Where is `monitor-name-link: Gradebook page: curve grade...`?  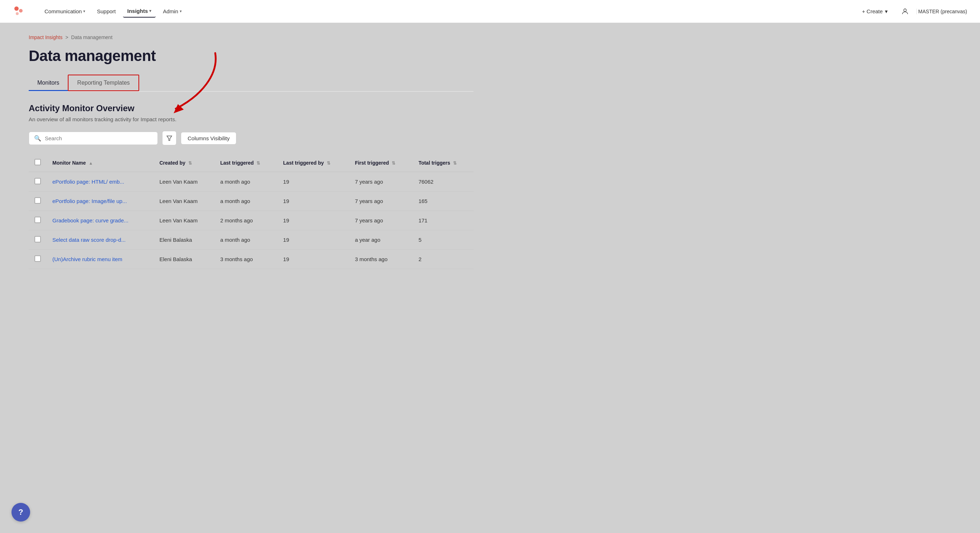
monitor-name-link: Gradebook page: curve grade... is located at coordinates (91, 220).